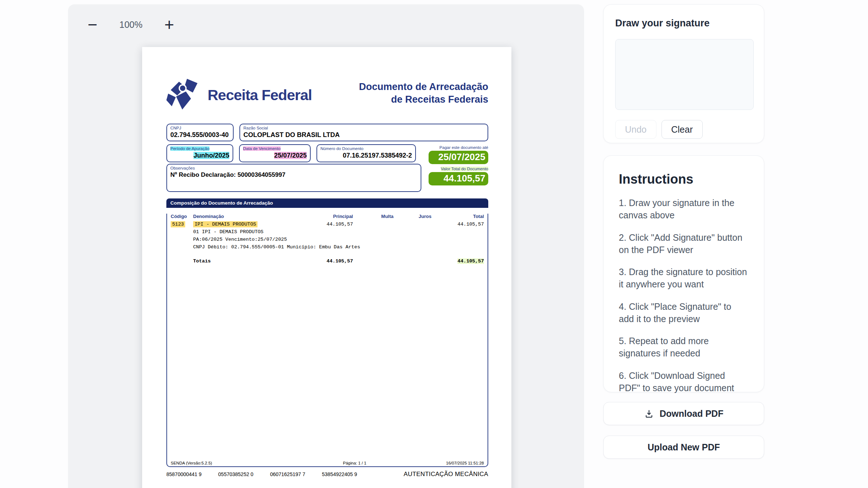  I want to click on col-codigo: Código, so click(182, 216).